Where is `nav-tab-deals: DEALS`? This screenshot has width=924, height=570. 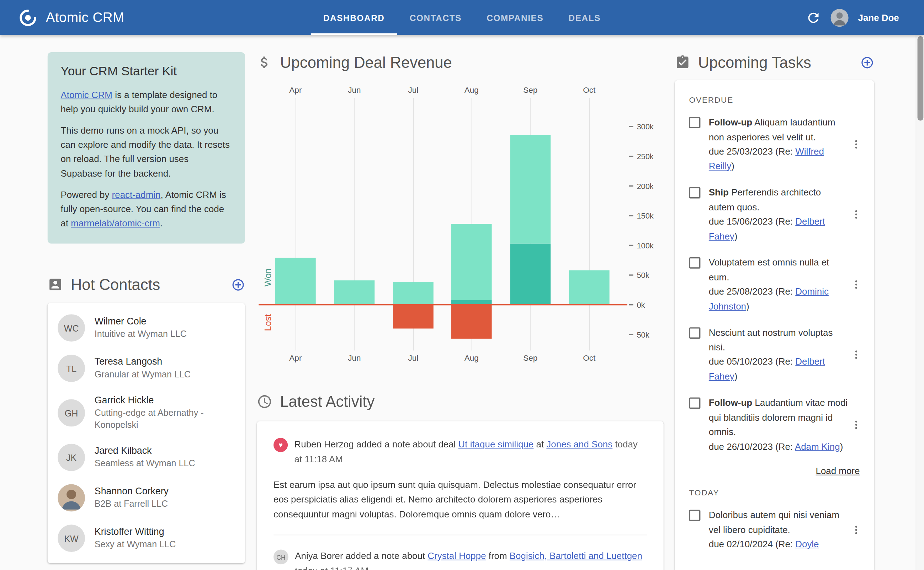 nav-tab-deals: DEALS is located at coordinates (584, 17).